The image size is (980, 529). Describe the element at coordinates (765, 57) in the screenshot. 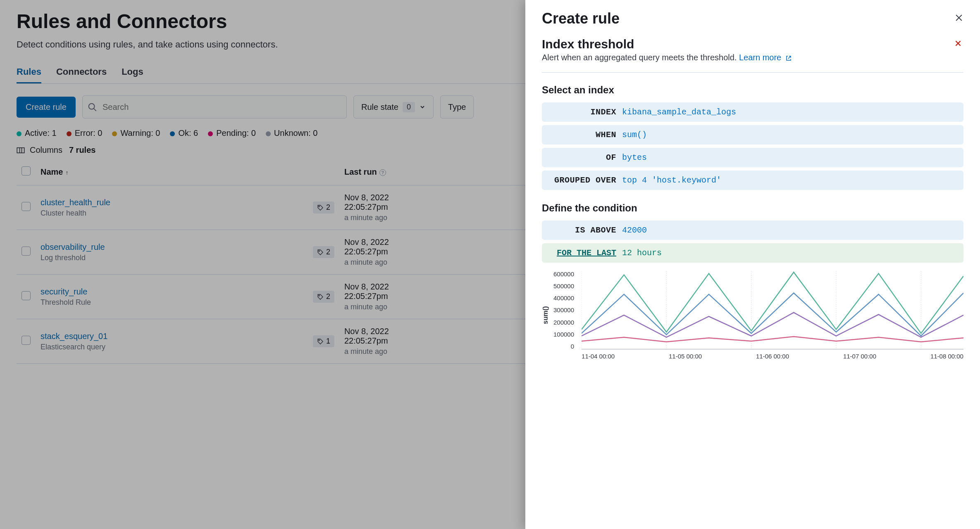

I see `learn-more-link: Learn more` at that location.